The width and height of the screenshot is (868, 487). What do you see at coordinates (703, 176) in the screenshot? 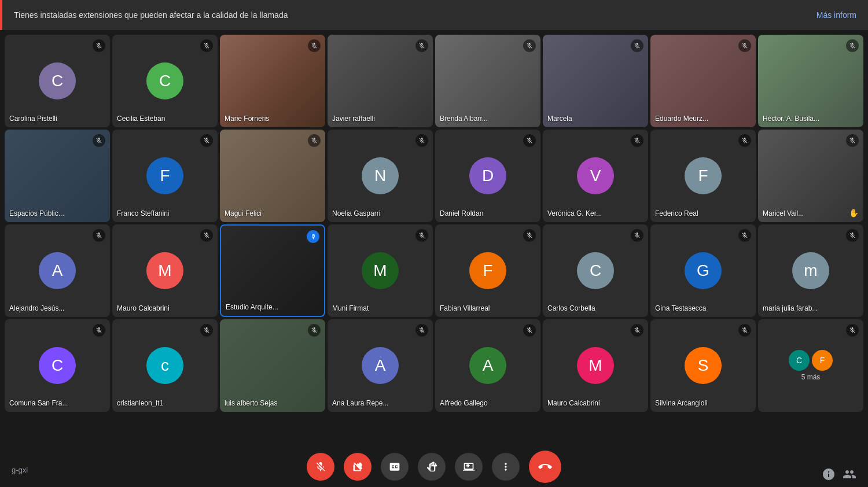
I see `participant-avatar-p15: F` at bounding box center [703, 176].